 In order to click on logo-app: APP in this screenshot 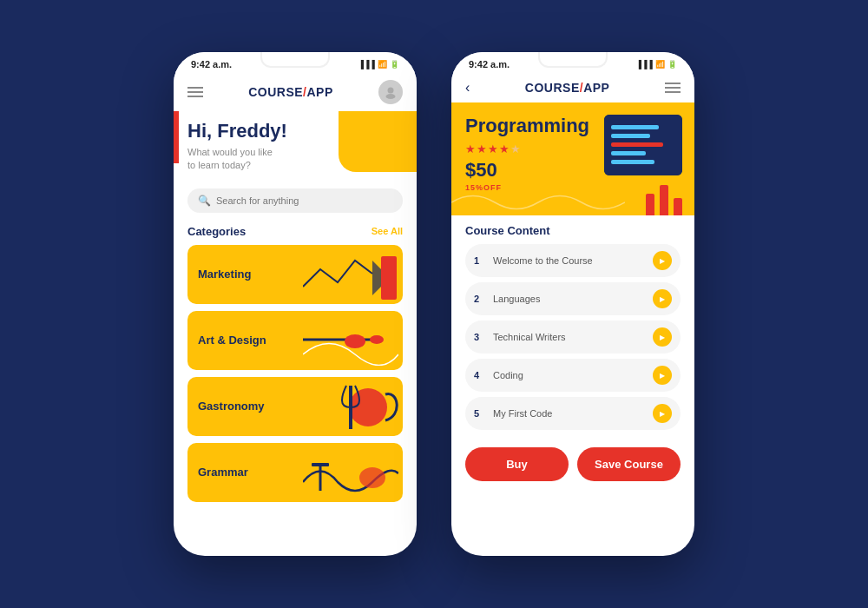, I will do `click(320, 92)`.